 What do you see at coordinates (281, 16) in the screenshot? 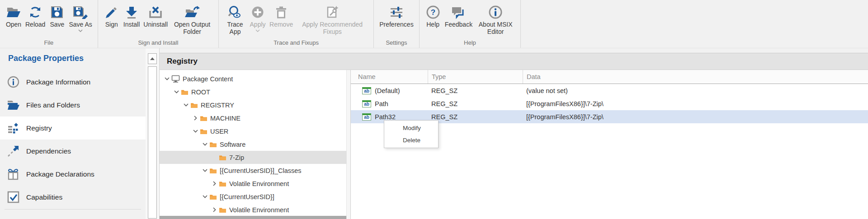
I see `remove-button: Remove` at bounding box center [281, 16].